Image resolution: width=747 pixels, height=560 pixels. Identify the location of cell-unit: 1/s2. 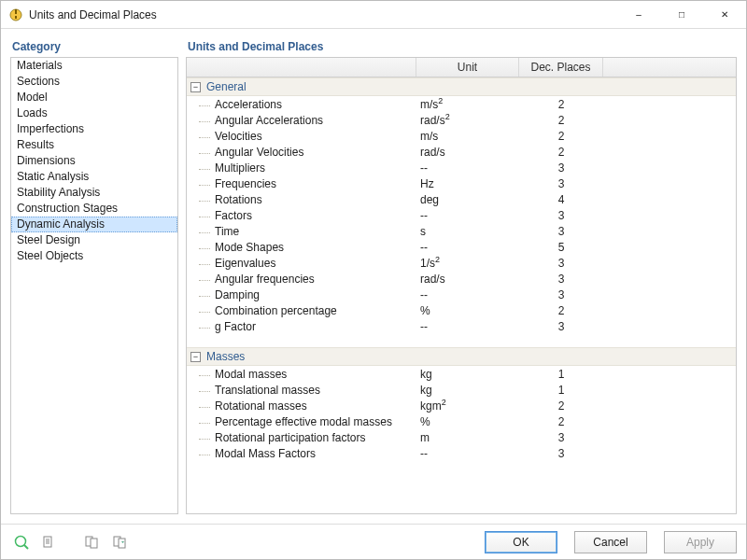
(468, 263).